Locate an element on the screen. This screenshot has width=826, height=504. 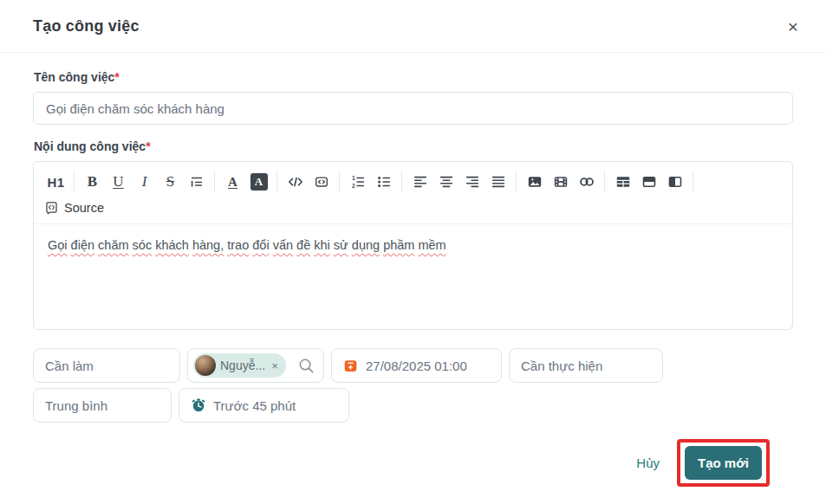
toolbar-group-alignment is located at coordinates (459, 182).